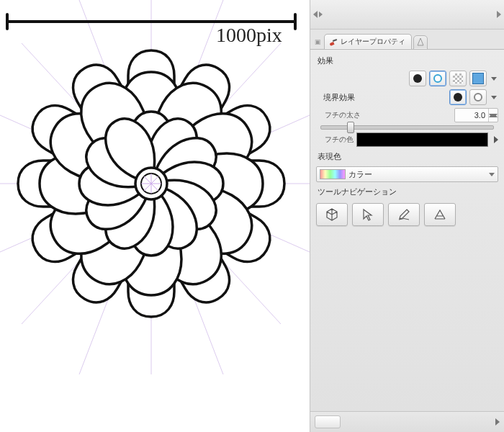  What do you see at coordinates (496, 140) in the screenshot?
I see `color-expand-icon` at bounding box center [496, 140].